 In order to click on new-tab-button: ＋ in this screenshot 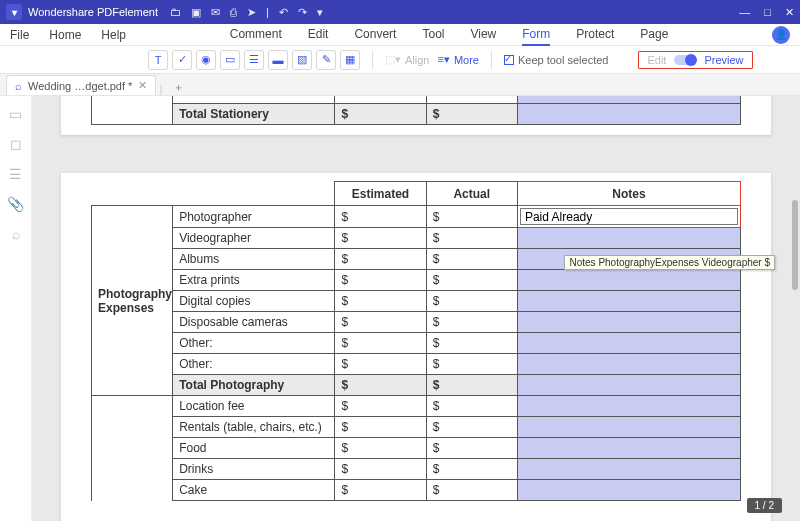, I will do `click(178, 88)`.